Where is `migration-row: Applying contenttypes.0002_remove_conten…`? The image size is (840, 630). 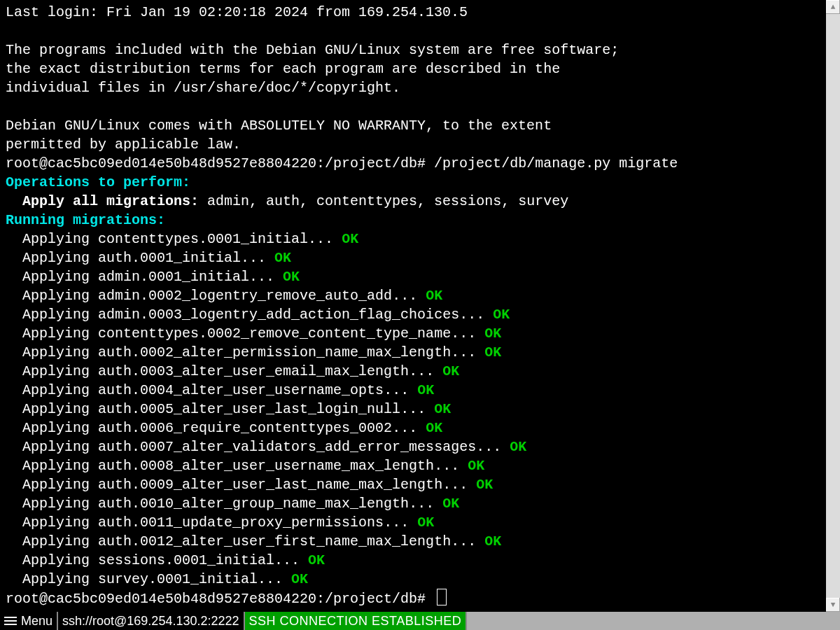
migration-row: Applying contenttypes.0002_remove_conten… is located at coordinates (414, 333).